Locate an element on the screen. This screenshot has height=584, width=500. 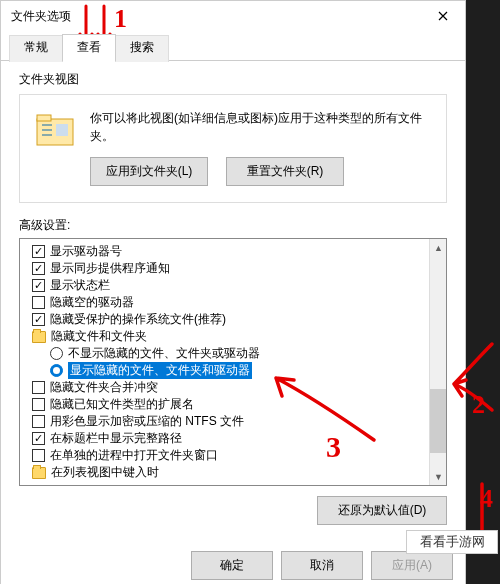
opt-hide-empty-drives: 隐藏空的驱动器 is located at coordinates (228, 302).